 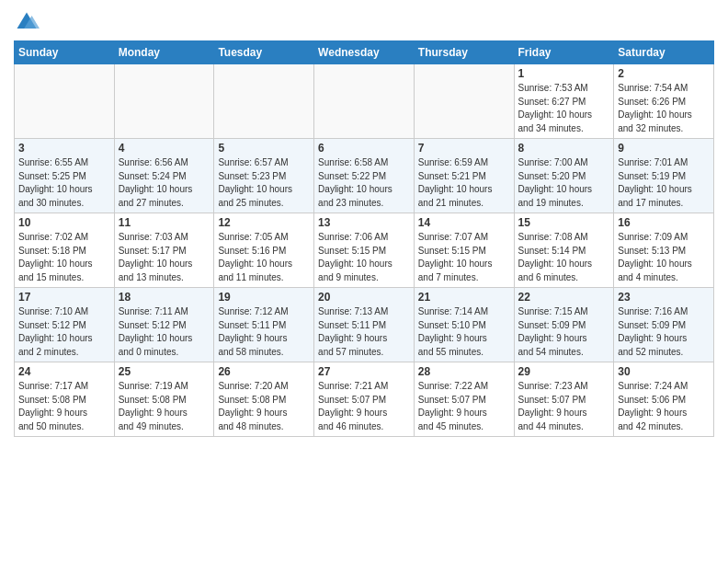 I want to click on day-number: 16, so click(x=664, y=223).